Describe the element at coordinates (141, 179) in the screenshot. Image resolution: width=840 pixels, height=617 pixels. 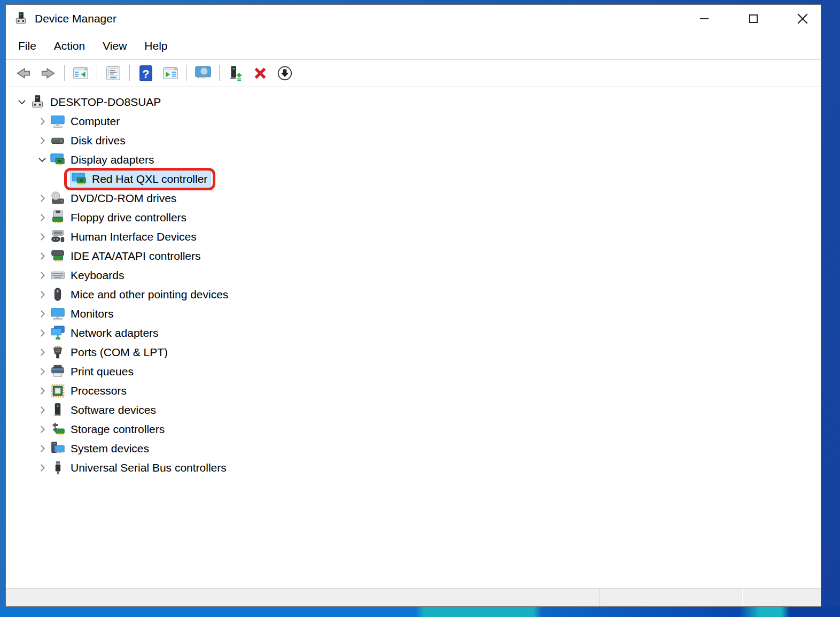
I see `selected-row-highlight: Red Hat QXL controller` at that location.